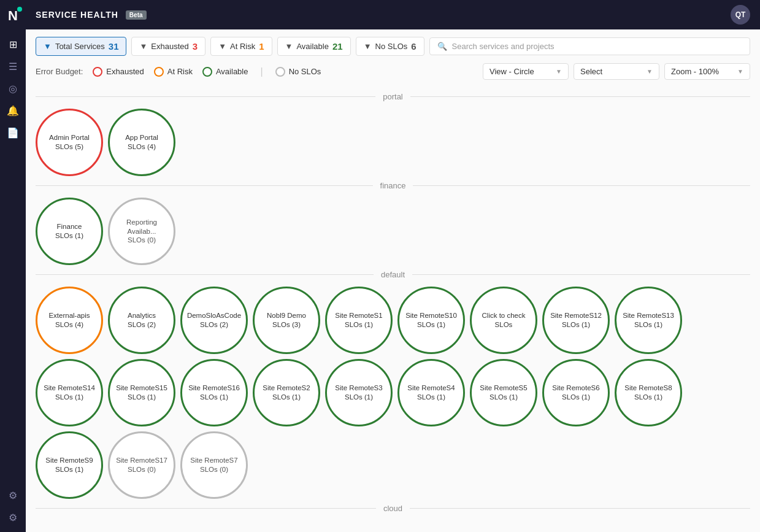 The width and height of the screenshot is (760, 532). Describe the element at coordinates (393, 465) in the screenshot. I see `default-circles-row-3: Site RemoteS9SLOs (1) Site RemoteS17SLOs…` at that location.